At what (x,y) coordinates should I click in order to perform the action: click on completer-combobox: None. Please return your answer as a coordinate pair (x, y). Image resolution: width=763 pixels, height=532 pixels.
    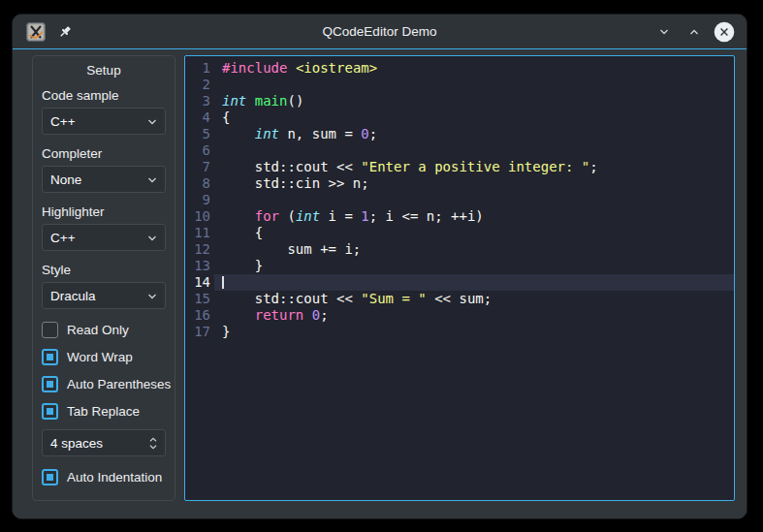
    Looking at the image, I should click on (104, 179).